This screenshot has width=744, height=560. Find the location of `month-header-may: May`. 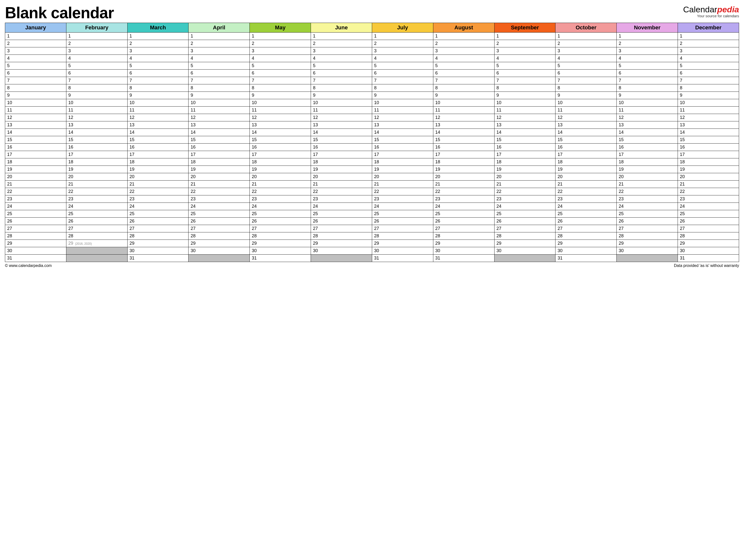

month-header-may: May is located at coordinates (280, 28).